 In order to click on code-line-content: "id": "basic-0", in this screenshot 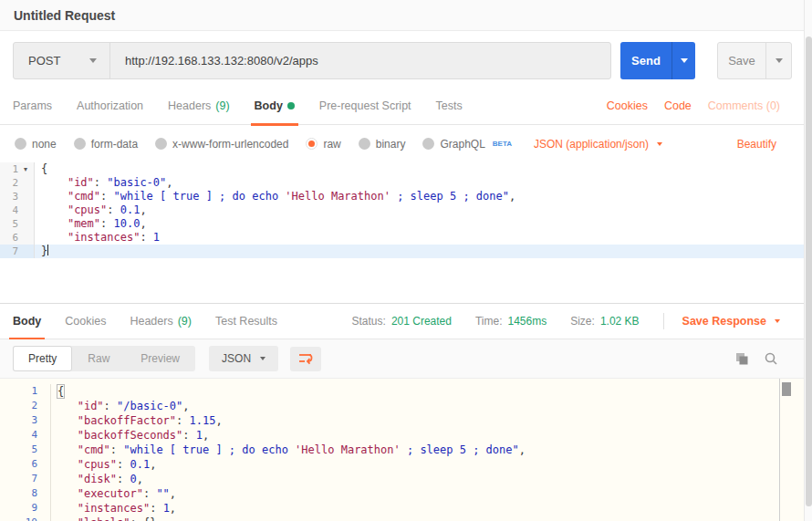, I will do `click(420, 182)`.